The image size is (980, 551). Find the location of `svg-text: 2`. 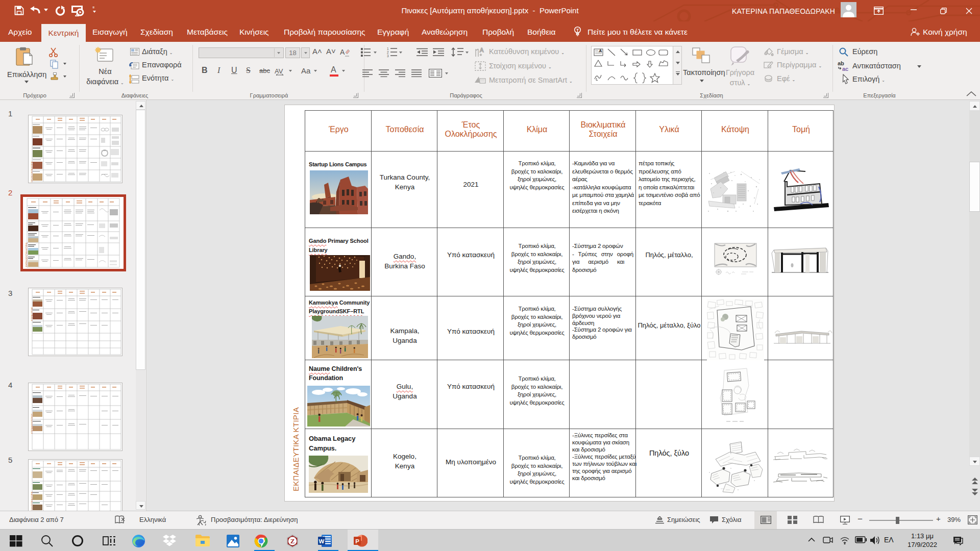

svg-text: 2 is located at coordinates (388, 52).